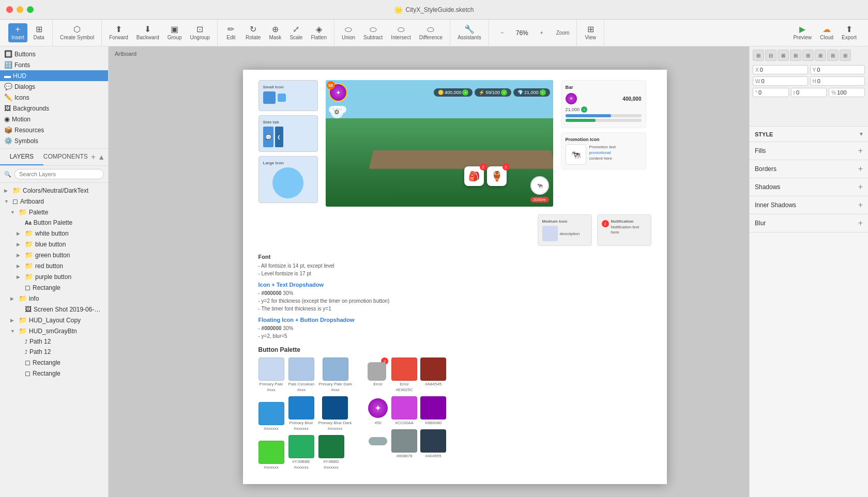 The image size is (868, 497). Describe the element at coordinates (809, 169) in the screenshot. I see `borders-header: Borders +` at that location.